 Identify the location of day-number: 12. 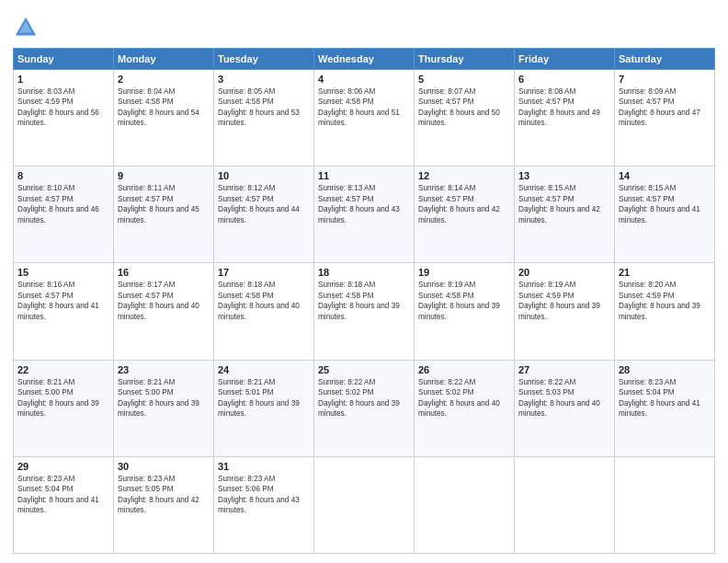
(464, 176).